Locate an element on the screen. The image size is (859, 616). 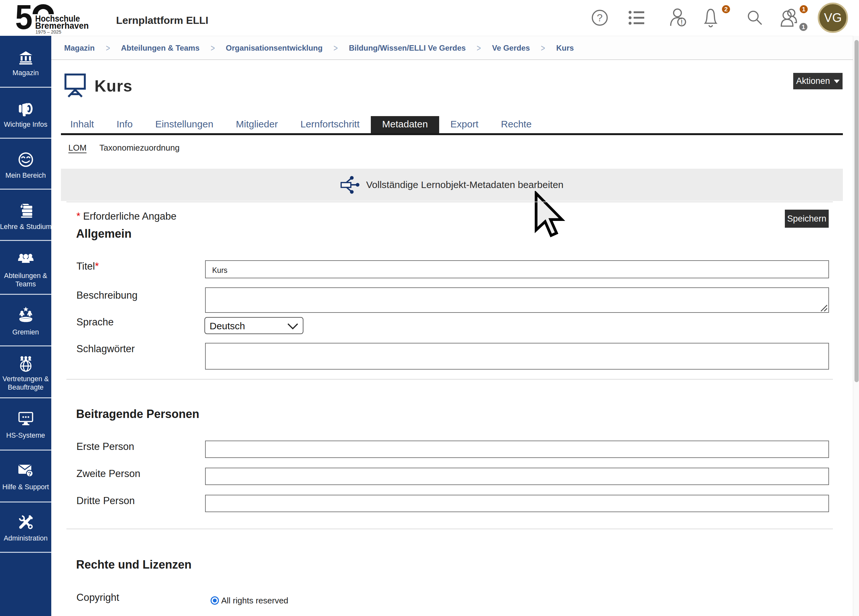
svg-text: 5 is located at coordinates (24, 18).